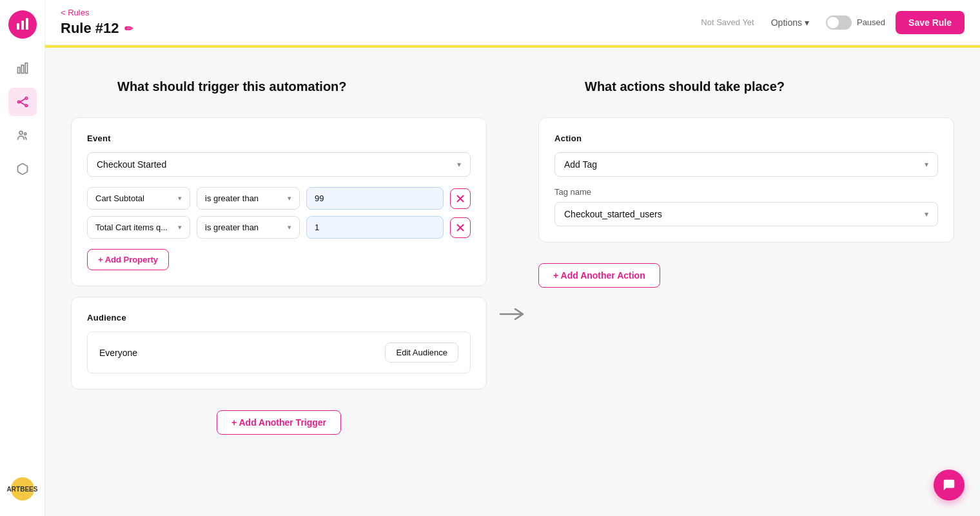 This screenshot has height=516, width=980. I want to click on event-dropdown: Checkout Started ▾, so click(279, 164).